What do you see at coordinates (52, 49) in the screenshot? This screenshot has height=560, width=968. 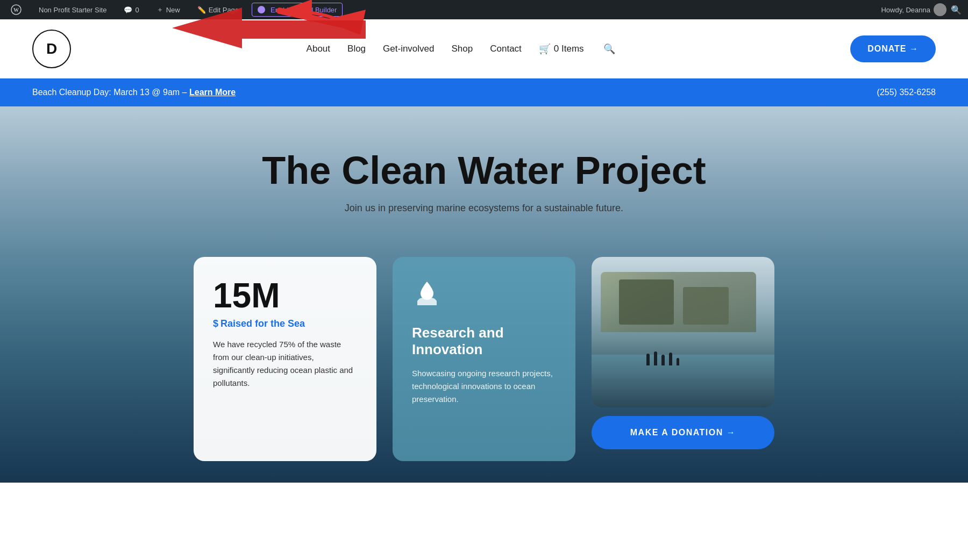 I see `site-logo: D` at bounding box center [52, 49].